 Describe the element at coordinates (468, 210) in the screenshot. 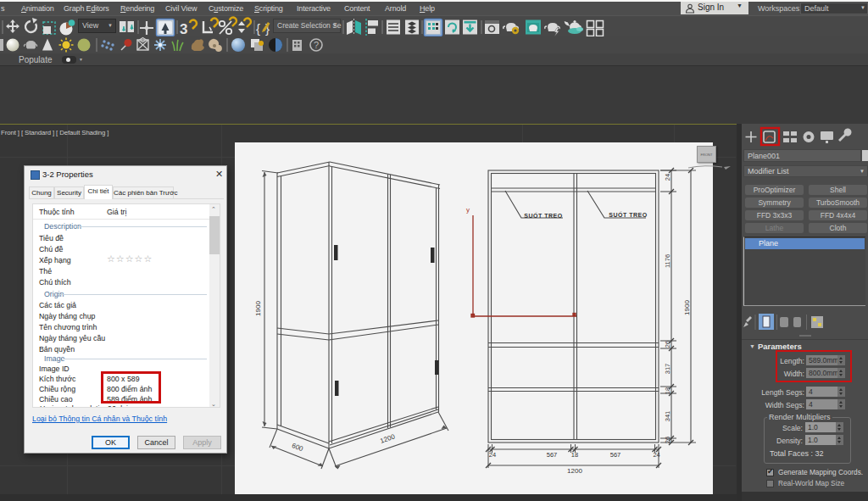

I see `svg-text: y` at that location.